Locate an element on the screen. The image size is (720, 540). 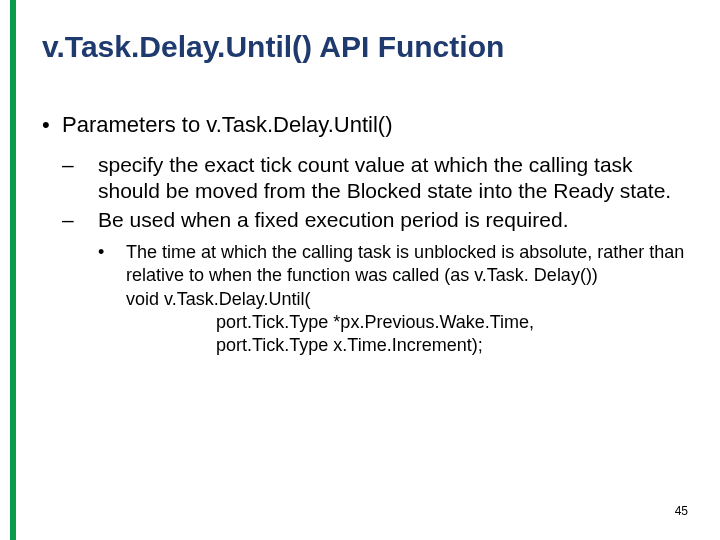
bullet-level-2-text: specify the exact tick count value at wh… is located at coordinates (384, 178).